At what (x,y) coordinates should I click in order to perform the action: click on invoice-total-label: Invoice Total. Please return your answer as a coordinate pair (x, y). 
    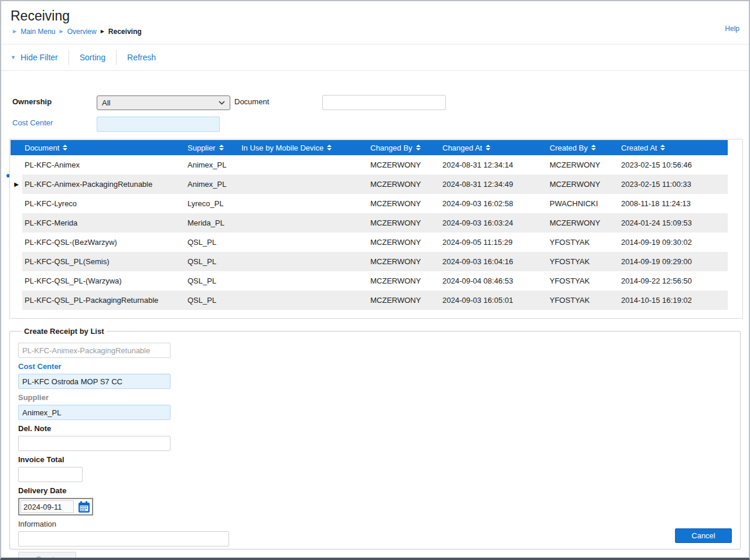
    Looking at the image, I should click on (375, 459).